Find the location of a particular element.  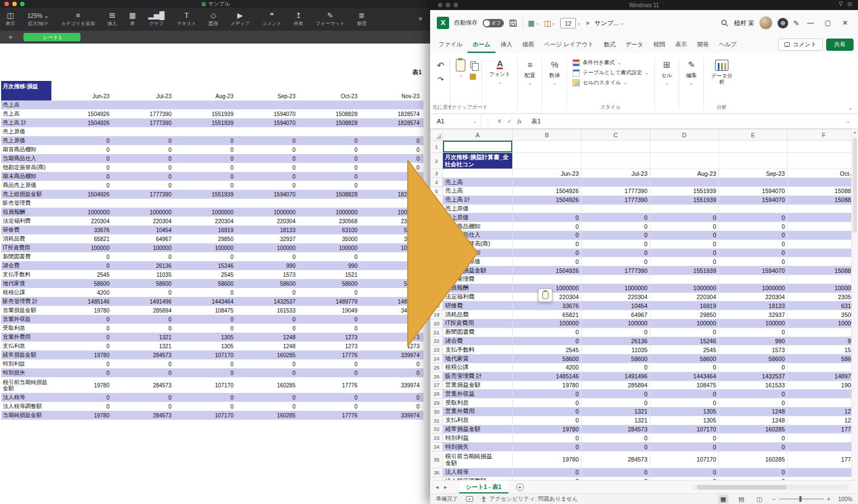

cell: 230568 is located at coordinates (823, 297).